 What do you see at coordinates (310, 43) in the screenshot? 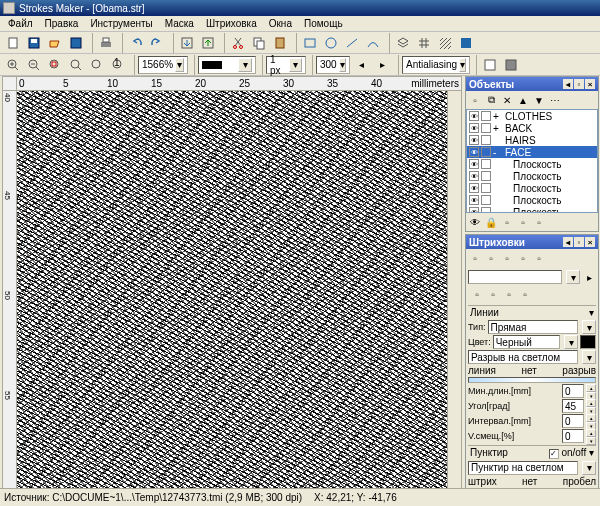
I see `rect-icon` at bounding box center [310, 43].